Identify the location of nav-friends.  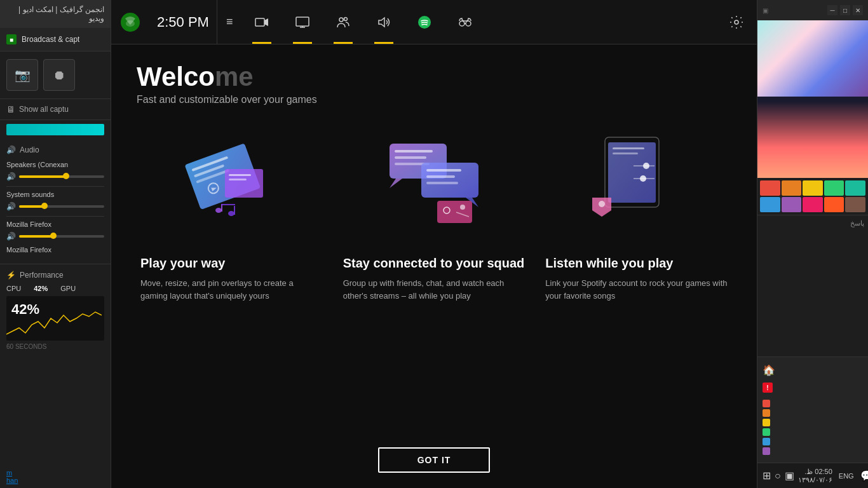
(343, 22).